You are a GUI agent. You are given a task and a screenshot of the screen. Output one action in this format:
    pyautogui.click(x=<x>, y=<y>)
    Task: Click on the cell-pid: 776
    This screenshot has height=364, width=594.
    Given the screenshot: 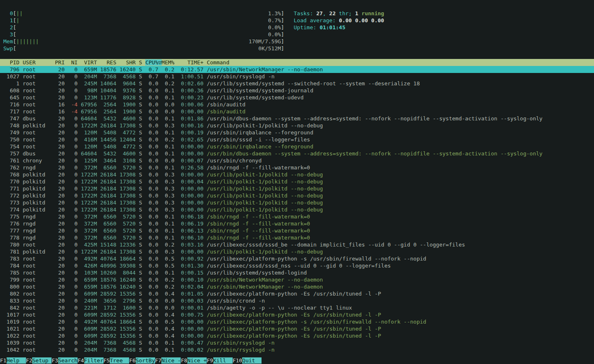 What is the action you would take?
    pyautogui.click(x=12, y=223)
    